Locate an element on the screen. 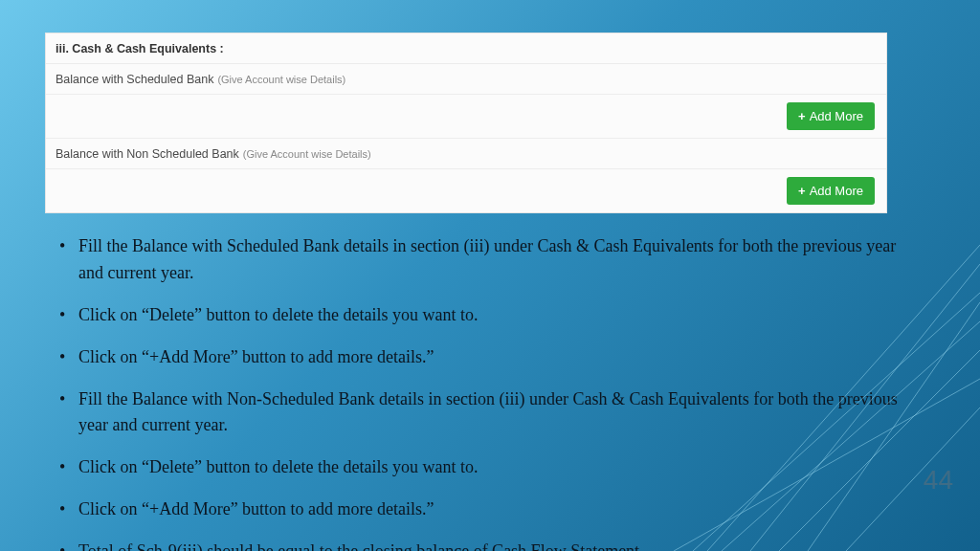 This screenshot has width=980, height=551. non-scheduled-bank-label: Balance with Non Scheduled Bank is located at coordinates (147, 154).